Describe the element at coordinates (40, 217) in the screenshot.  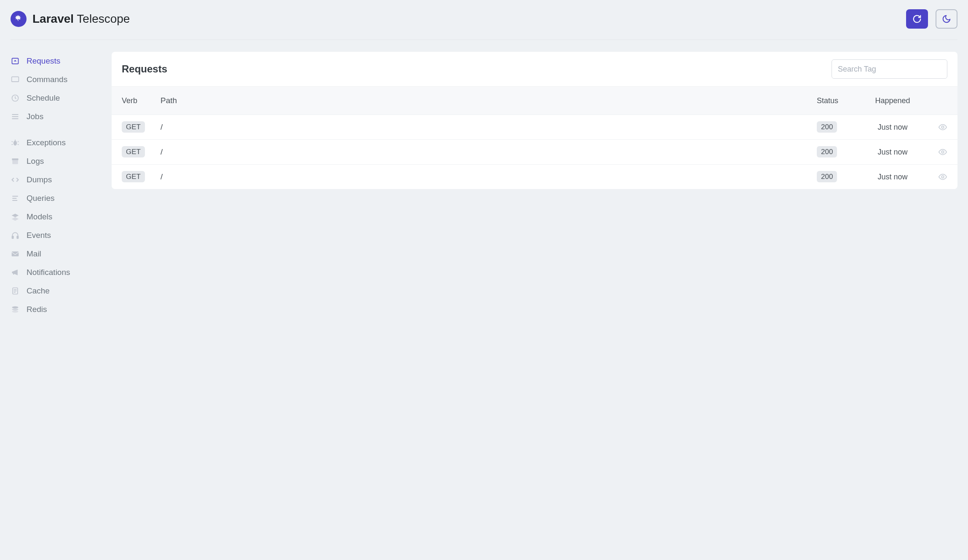
I see `sidebar-item-label: Models` at that location.